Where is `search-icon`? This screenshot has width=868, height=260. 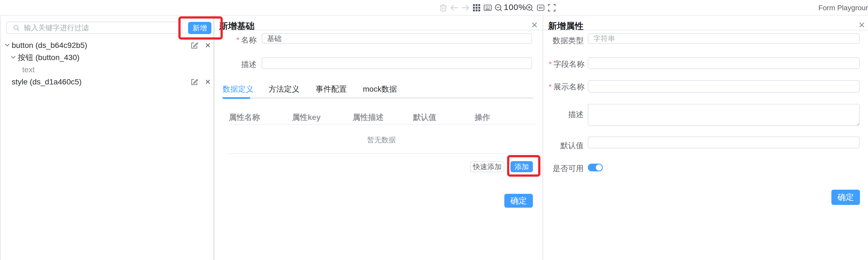
search-icon is located at coordinates (17, 28).